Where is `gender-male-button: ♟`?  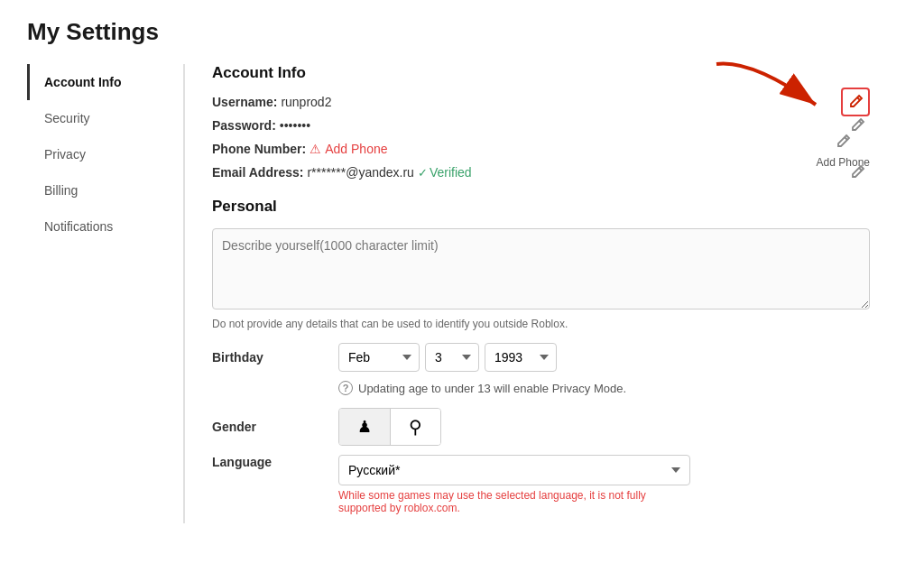 gender-male-button: ♟ is located at coordinates (365, 427).